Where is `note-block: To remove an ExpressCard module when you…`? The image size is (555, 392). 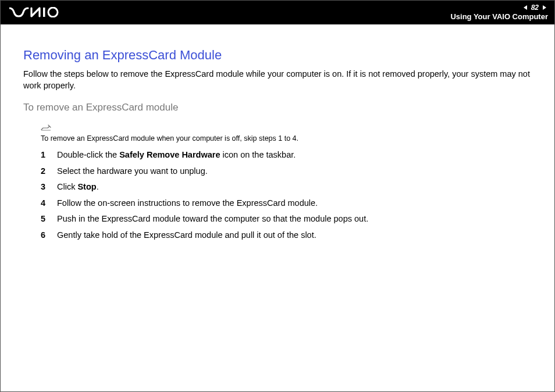 note-block: To remove an ExpressCard module when you… is located at coordinates (286, 133).